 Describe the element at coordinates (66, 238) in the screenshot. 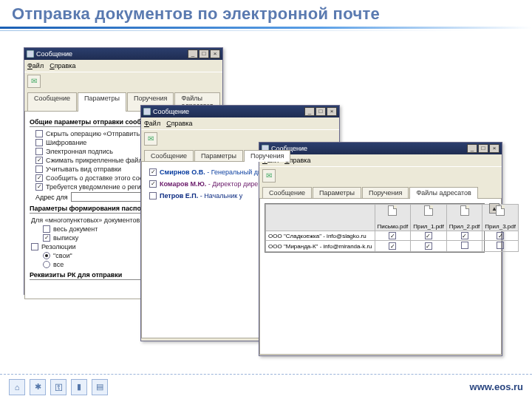

I see `option-label: выписку` at that location.